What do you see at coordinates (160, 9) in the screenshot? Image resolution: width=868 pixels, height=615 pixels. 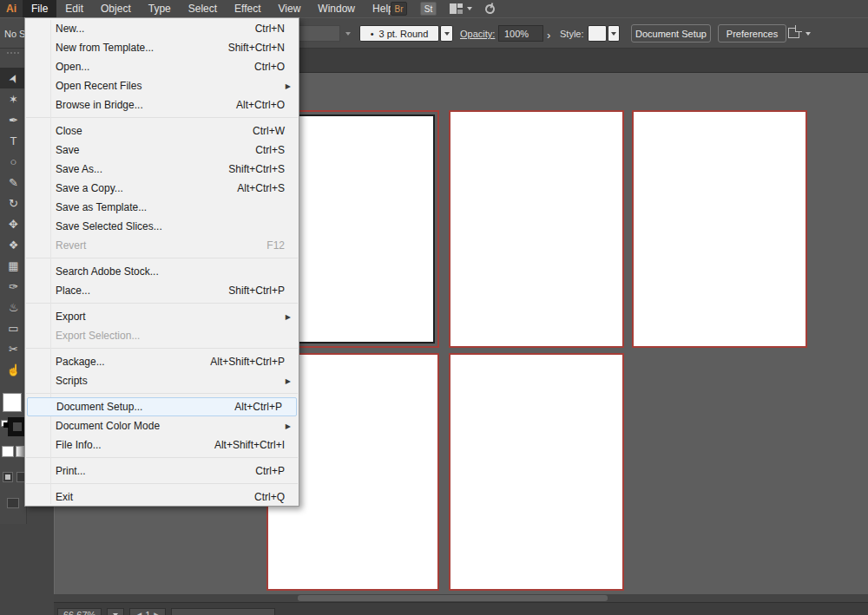 I see `menu-type: Type` at bounding box center [160, 9].